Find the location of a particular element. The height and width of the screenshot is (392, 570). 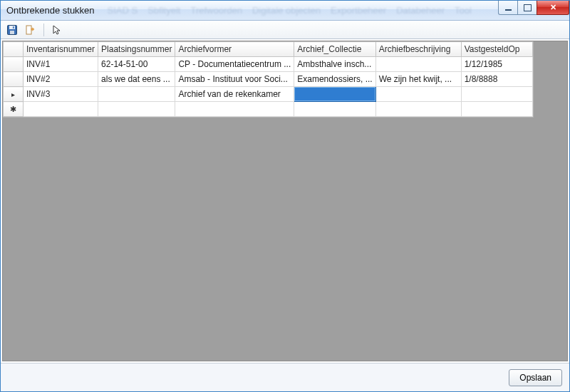

table-row: INV#2als we dat eens ...Amsab - Instituu… is located at coordinates (268, 80).